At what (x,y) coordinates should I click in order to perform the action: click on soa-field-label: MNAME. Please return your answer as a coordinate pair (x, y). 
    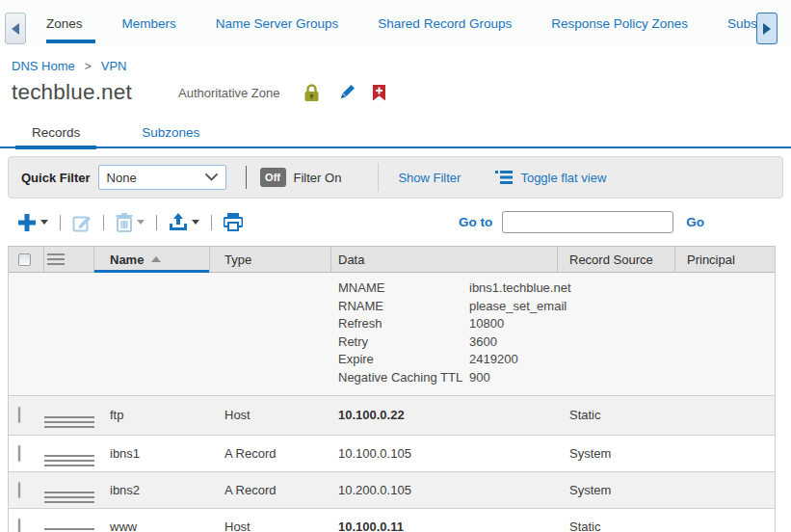
    Looking at the image, I should click on (404, 289).